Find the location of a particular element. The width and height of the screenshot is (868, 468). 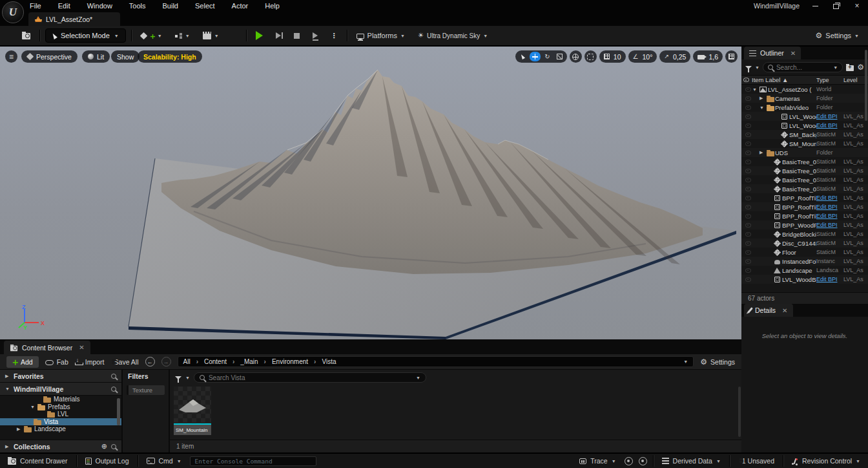

menu-item: Select is located at coordinates (205, 6).